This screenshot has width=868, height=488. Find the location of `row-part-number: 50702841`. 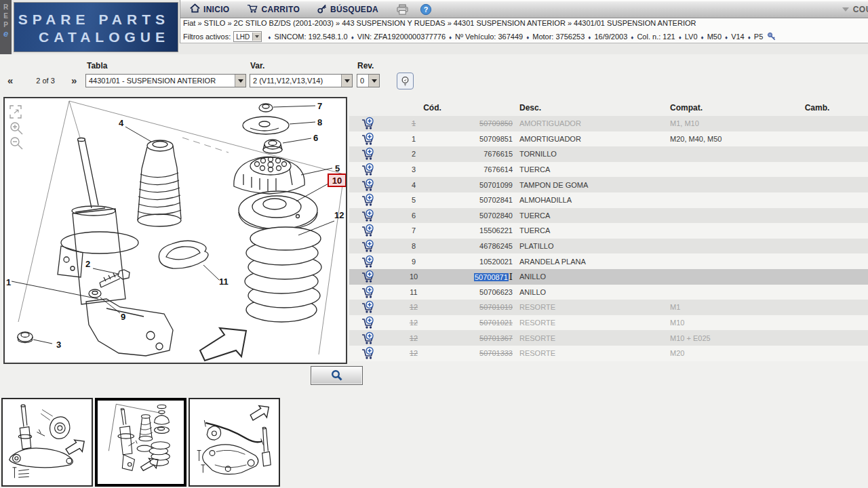

row-part-number: 50702841 is located at coordinates (478, 200).